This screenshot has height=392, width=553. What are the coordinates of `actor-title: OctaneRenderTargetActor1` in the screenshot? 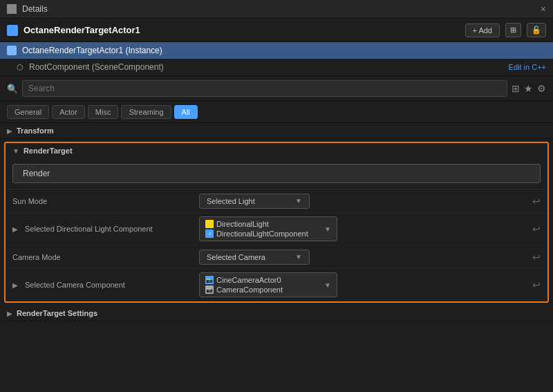 It's located at (242, 30).